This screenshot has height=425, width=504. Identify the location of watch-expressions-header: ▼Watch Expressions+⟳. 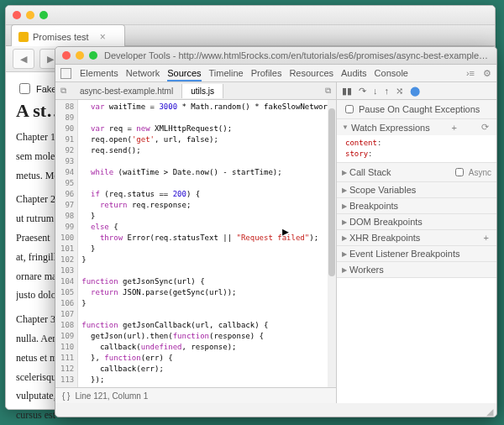
(417, 128).